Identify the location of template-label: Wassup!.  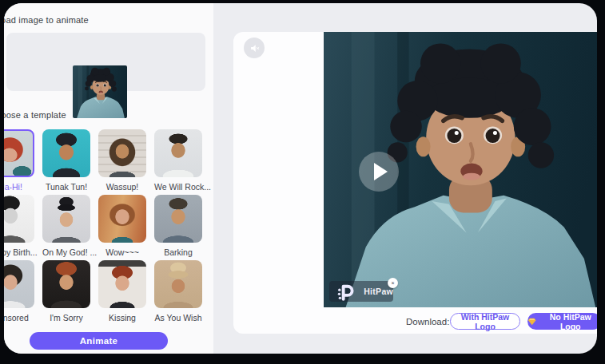
(122, 187).